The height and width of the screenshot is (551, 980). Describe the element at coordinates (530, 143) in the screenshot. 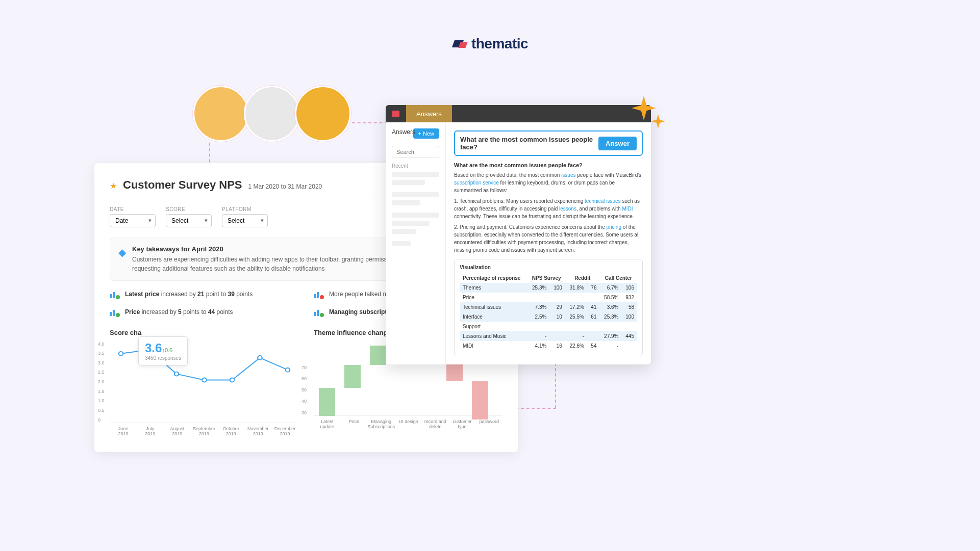

I see `query-text: What are the most common issues people f…` at that location.